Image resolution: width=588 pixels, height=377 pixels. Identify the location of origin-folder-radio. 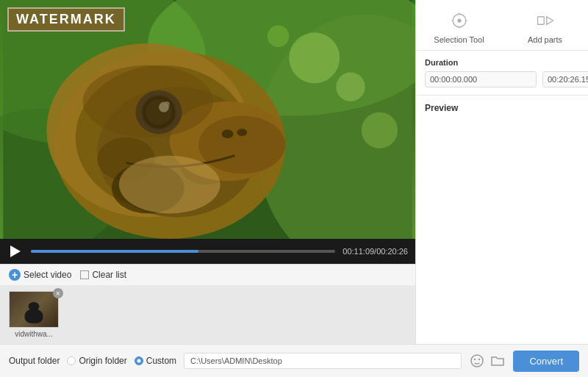
(71, 361).